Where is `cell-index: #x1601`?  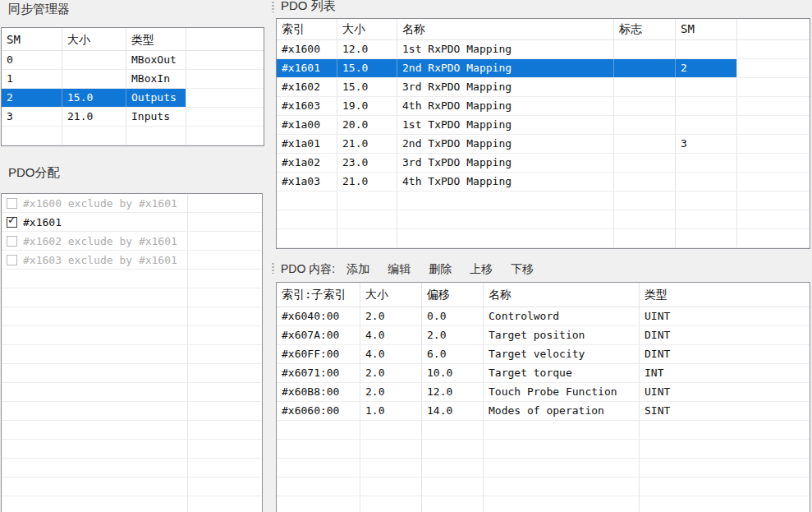
cell-index: #x1601 is located at coordinates (307, 68).